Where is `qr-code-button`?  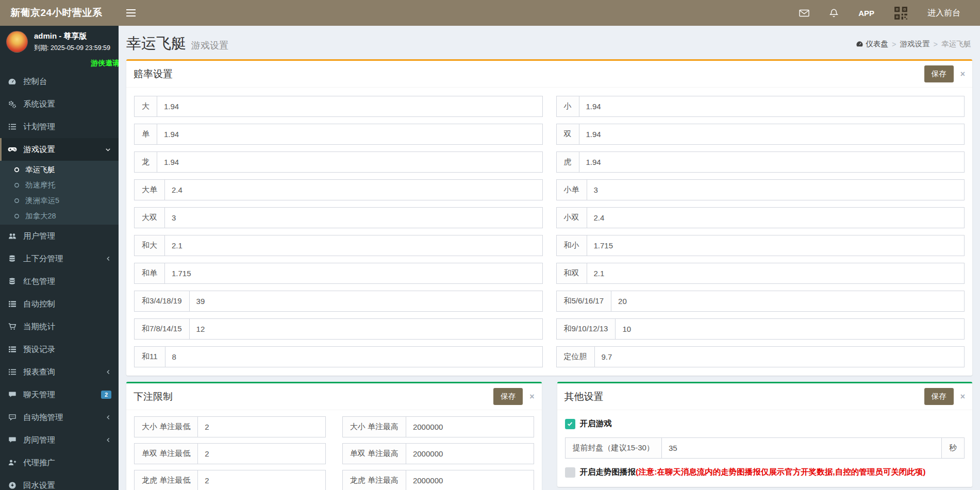 qr-code-button is located at coordinates (901, 13).